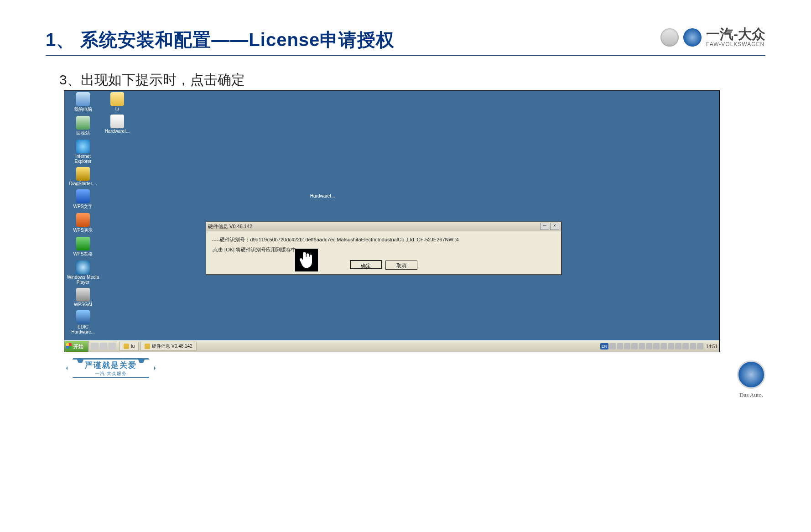 The image size is (811, 532). I want to click on taskbar-task-hwinfo: 硬件信息 V0.48.142, so click(168, 346).